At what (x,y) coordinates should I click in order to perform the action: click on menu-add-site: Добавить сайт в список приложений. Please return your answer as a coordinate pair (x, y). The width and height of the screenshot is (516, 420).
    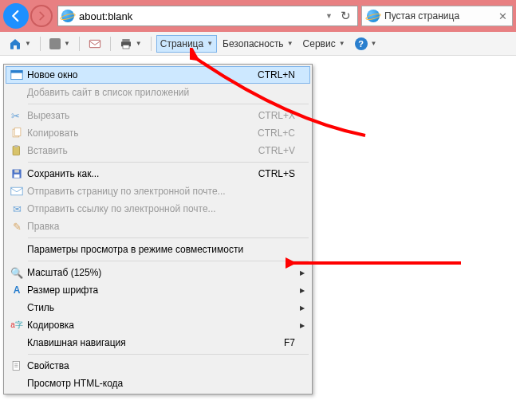
    Looking at the image, I should click on (158, 92).